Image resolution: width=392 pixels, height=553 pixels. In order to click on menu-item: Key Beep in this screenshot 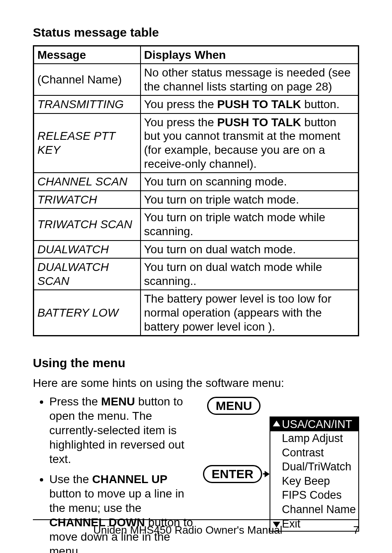, I will do `click(314, 481)`.